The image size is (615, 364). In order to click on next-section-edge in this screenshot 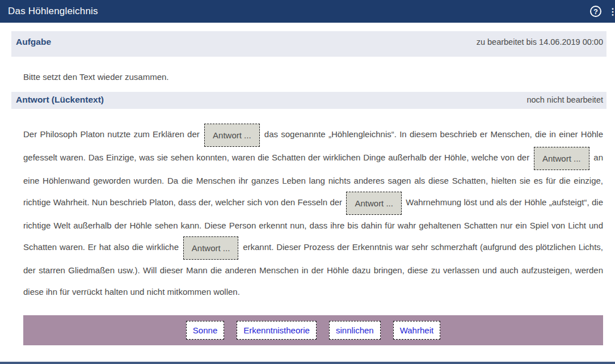, I will do `click(308, 363)`.